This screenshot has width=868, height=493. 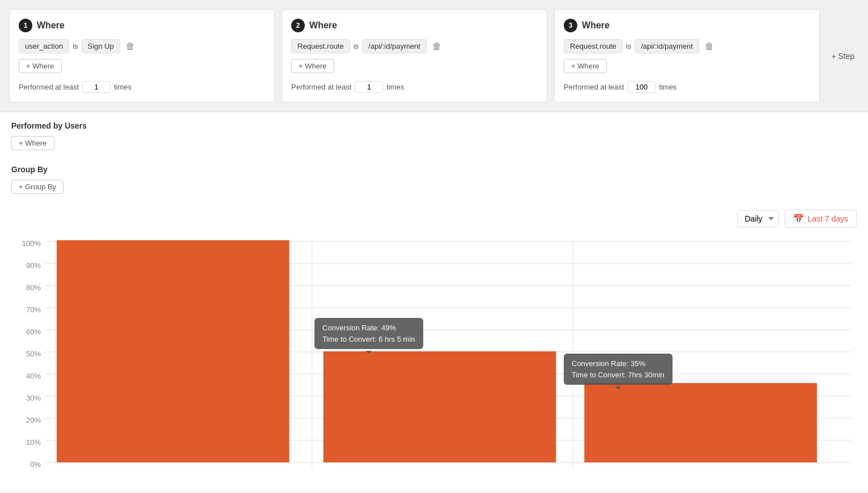 I want to click on step-card-1: 1 Where user_action is Sign Up 🗑 + Where…, so click(x=142, y=56).